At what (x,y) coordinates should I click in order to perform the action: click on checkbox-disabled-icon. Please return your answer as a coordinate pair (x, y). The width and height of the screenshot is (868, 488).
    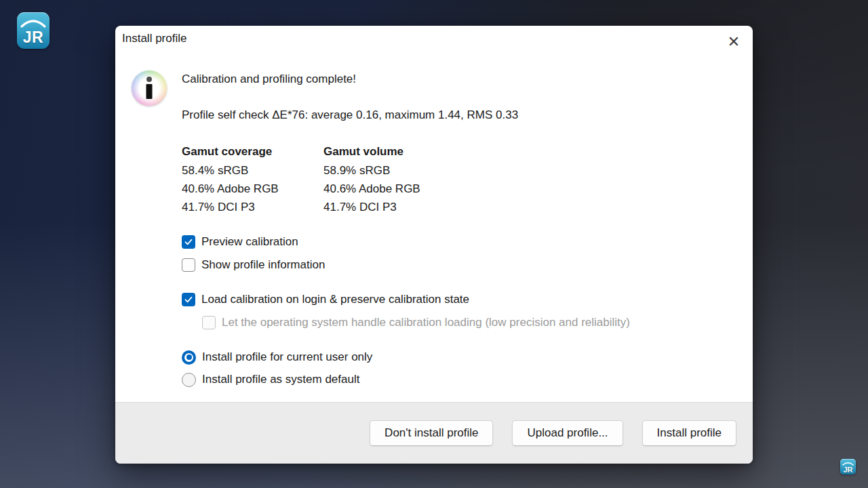
    Looking at the image, I should click on (209, 323).